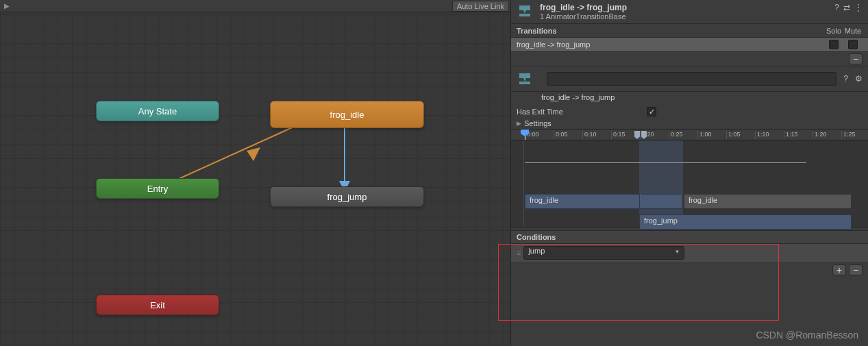 The height and width of the screenshot is (346, 868). I want to click on inspector-title: frog_idle -> frog_jump, so click(687, 8).